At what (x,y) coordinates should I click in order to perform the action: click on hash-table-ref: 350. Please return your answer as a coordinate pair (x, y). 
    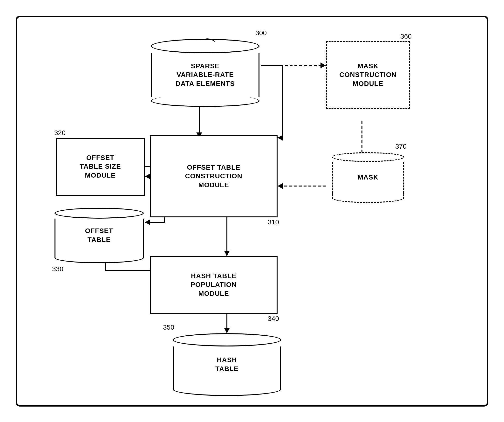
    Looking at the image, I should click on (169, 327).